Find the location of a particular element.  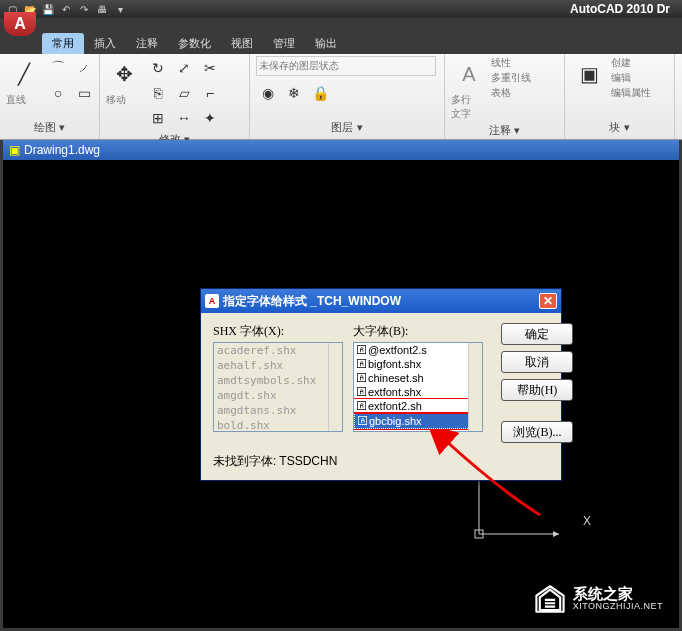

panel-annotate-label: 注释 ▾ is located at coordinates (504, 130).